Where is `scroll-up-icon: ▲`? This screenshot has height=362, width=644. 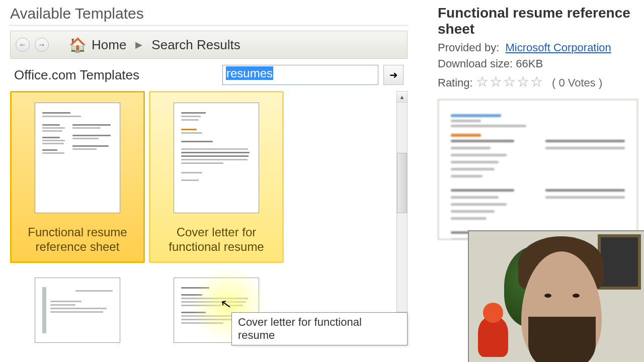
scroll-up-icon: ▲ is located at coordinates (402, 97).